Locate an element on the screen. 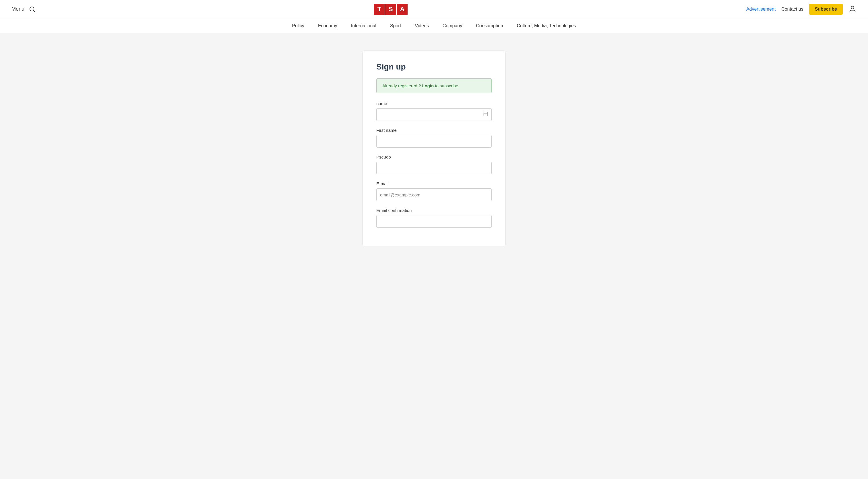 This screenshot has width=868, height=479. header-left: Menu is located at coordinates (24, 9).